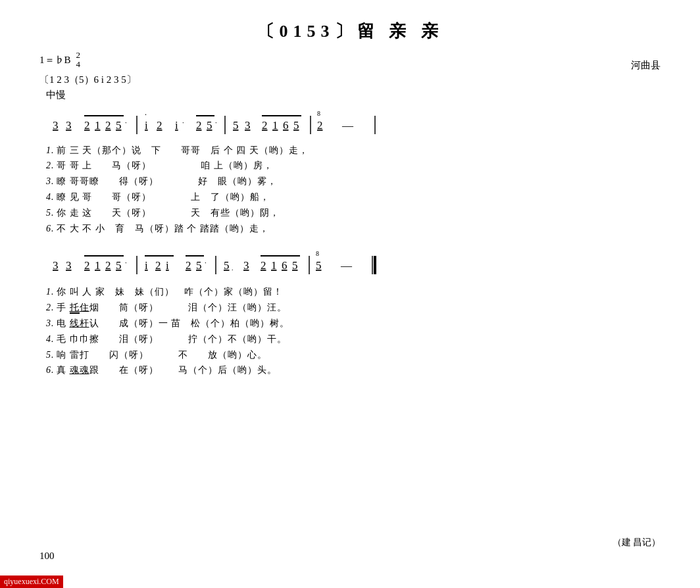 This screenshot has width=700, height=588. What do you see at coordinates (353, 229) in the screenshot?
I see `lyric-row-1-6: 6.不 大 不 小 育 马（呀）踏 个 踏踏（哟）走，` at bounding box center [353, 229].